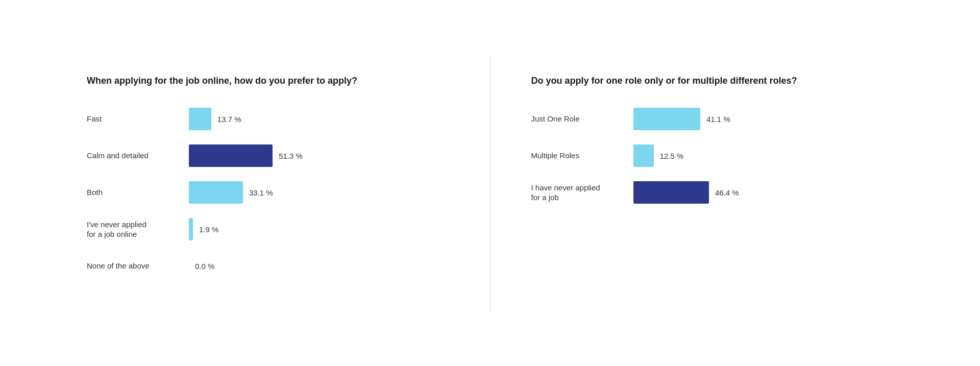  I want to click on bar-value: 13.7 %, so click(230, 119).